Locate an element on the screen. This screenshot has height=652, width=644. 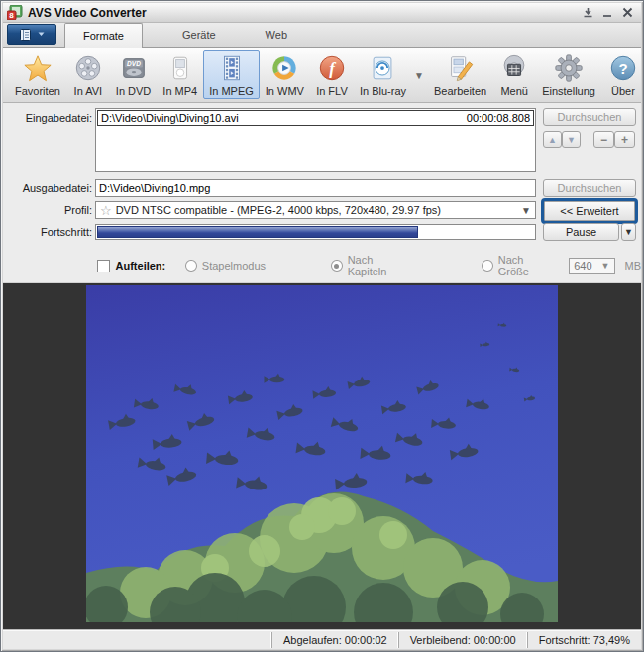
app-logo-icon: 8 is located at coordinates (15, 12).